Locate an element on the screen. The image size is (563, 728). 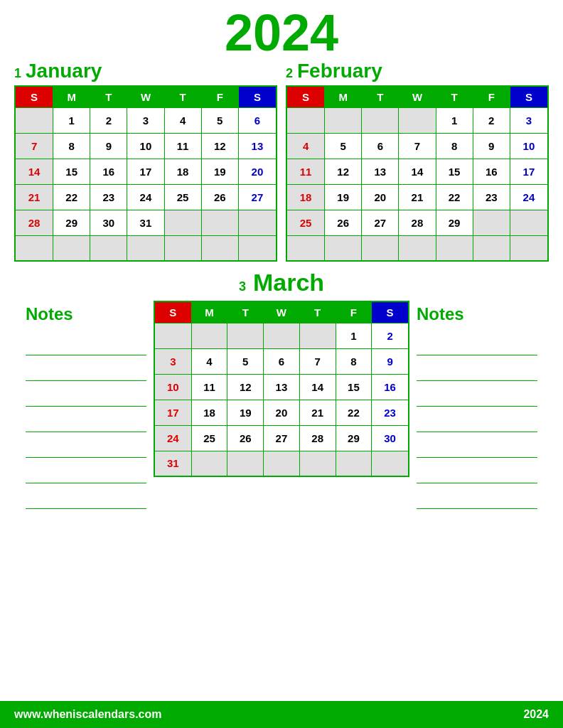
feb-cell: 7 is located at coordinates (417, 146).